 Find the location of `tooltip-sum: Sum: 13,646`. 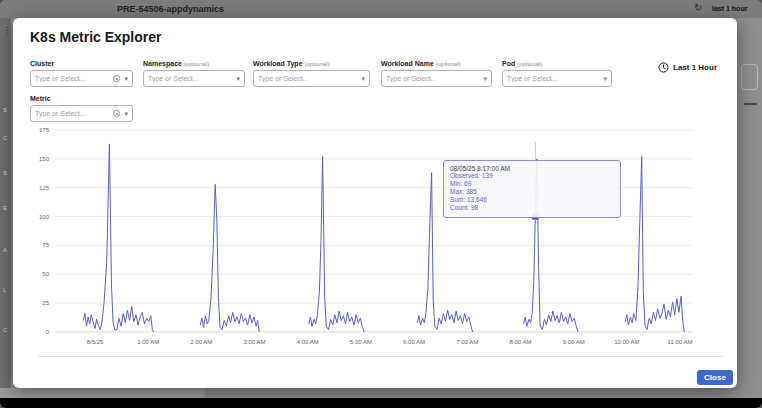

tooltip-sum: Sum: 13,646 is located at coordinates (532, 200).